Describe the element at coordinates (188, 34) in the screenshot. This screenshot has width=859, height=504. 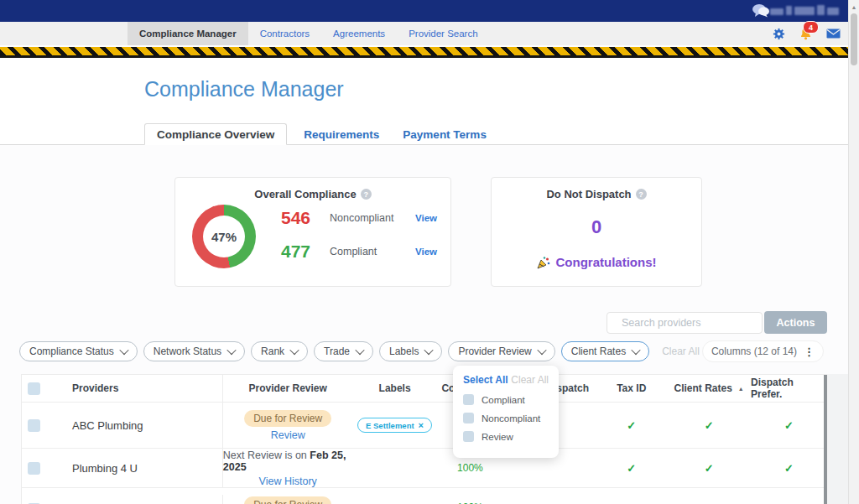
I see `nav-item-compliance-manager: Compliance Manager` at that location.